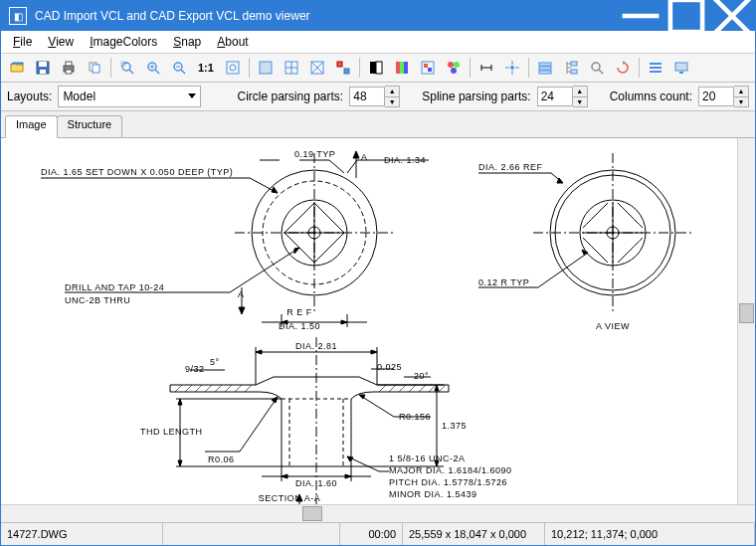  What do you see at coordinates (580, 91) in the screenshot?
I see `spline-up: ▲` at bounding box center [580, 91].